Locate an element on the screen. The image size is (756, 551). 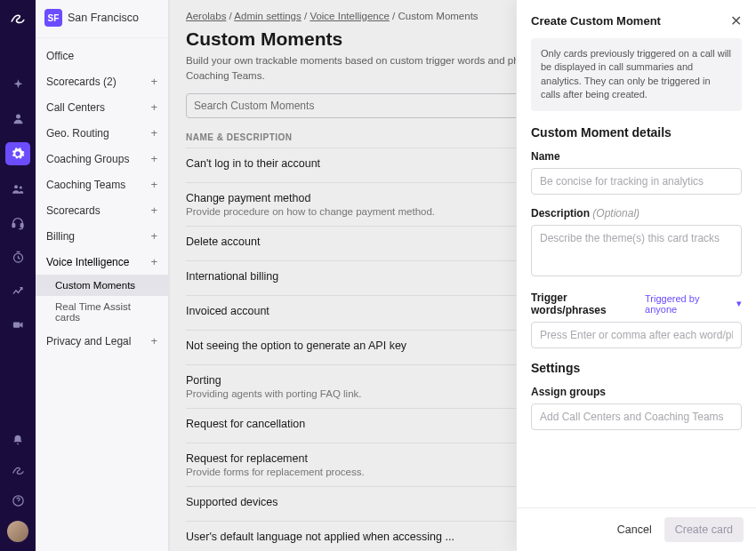
name-input is located at coordinates (637, 181).